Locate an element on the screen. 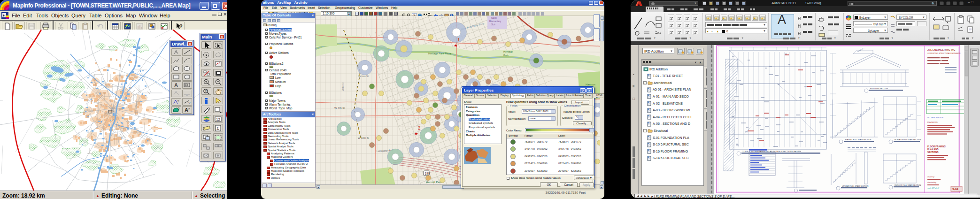 This screenshot has width=980, height=199. svg-text: Heritage is located at coordinates (508, 52).